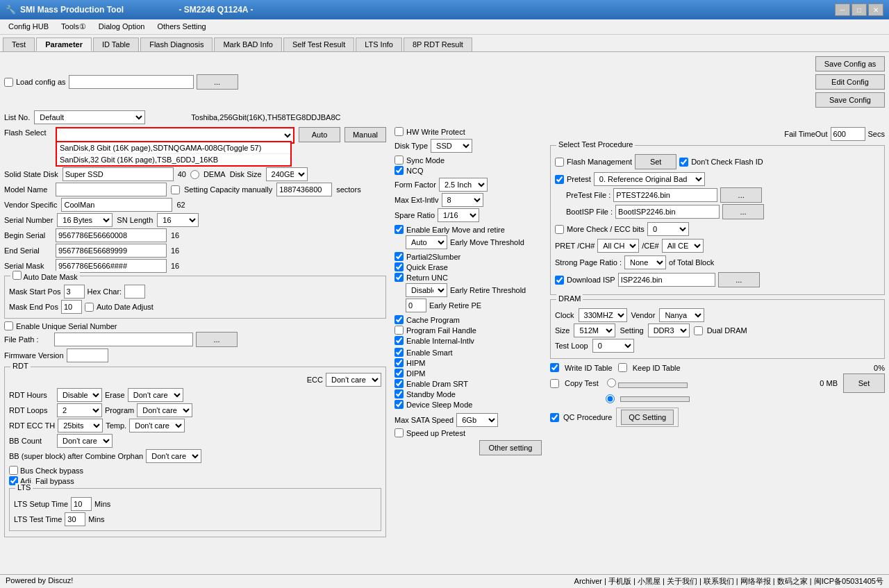  I want to click on ssd-input, so click(118, 174).